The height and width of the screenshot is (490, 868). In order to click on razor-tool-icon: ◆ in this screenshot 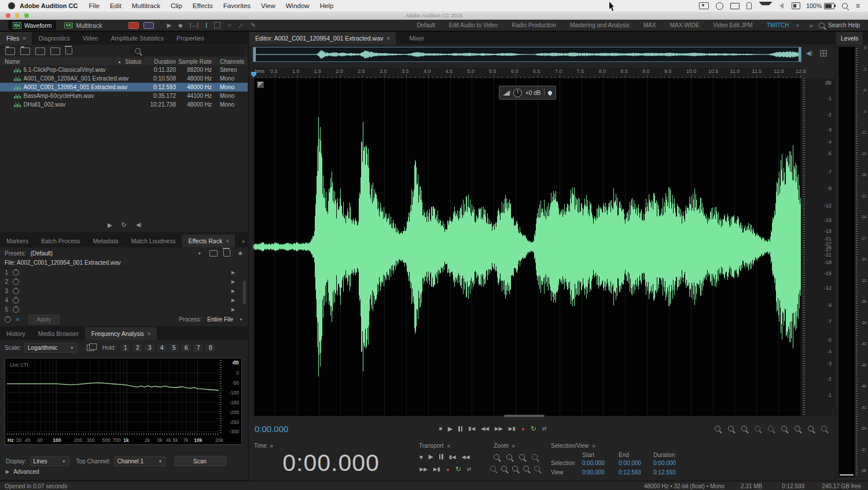, I will do `click(181, 25)`.